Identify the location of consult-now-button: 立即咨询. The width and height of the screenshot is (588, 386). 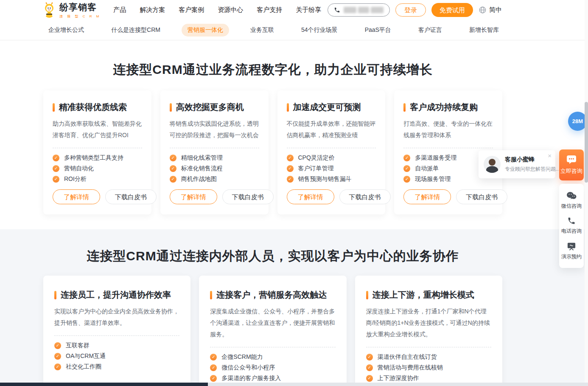
(571, 165).